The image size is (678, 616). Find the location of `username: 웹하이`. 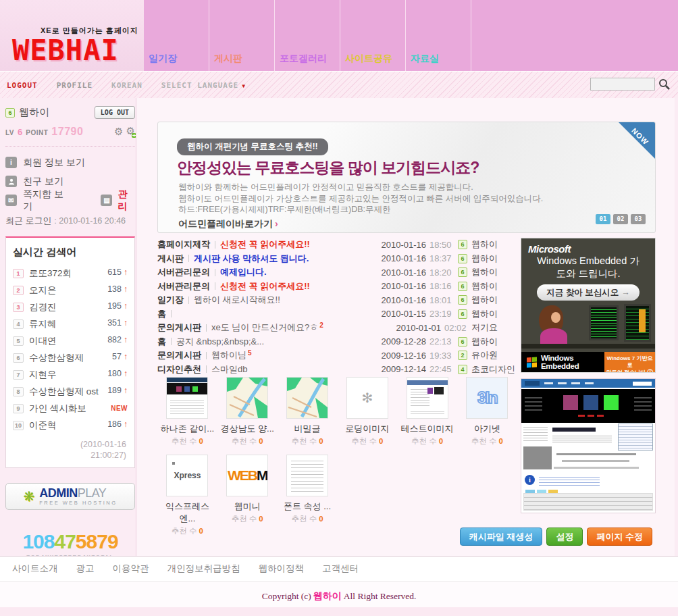

username: 웹하이 is located at coordinates (34, 112).